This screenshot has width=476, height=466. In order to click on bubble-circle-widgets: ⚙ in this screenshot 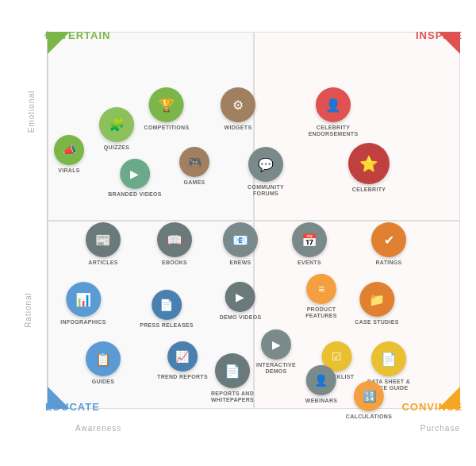, I will do `click(238, 105)`.